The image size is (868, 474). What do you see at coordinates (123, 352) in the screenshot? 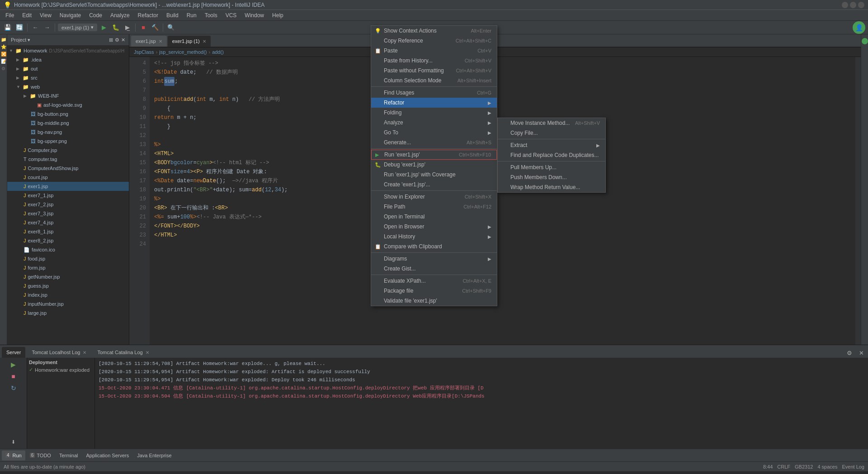
I see `tab-tomcat-catalina: Tomcat Catalina Log ✕` at bounding box center [123, 352].